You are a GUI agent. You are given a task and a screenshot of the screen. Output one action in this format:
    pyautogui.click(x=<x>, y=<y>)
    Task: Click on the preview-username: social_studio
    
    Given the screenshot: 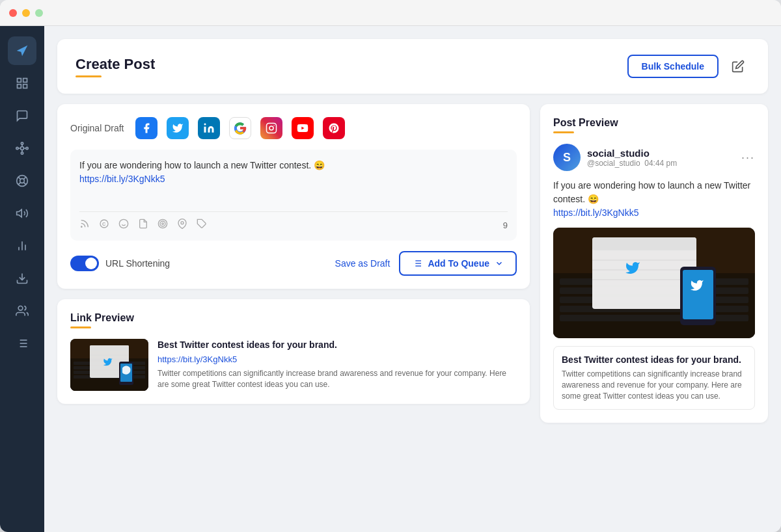 What is the action you would take?
    pyautogui.click(x=632, y=153)
    